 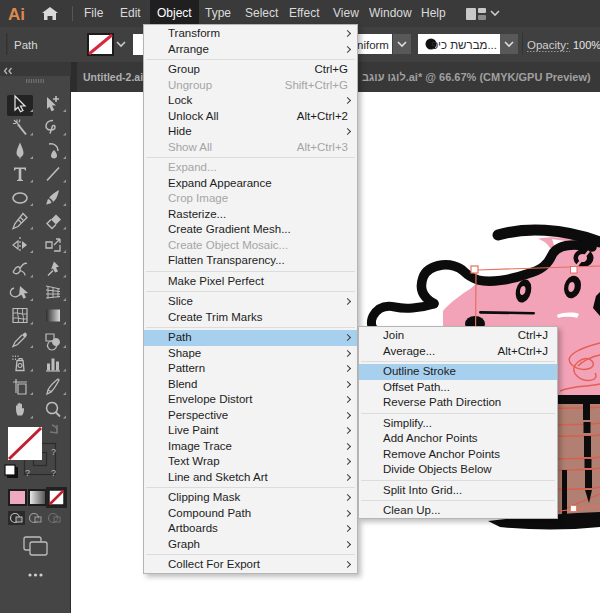 What do you see at coordinates (464, 45) in the screenshot?
I see `svg-text: מברשת כיפ...` at bounding box center [464, 45].